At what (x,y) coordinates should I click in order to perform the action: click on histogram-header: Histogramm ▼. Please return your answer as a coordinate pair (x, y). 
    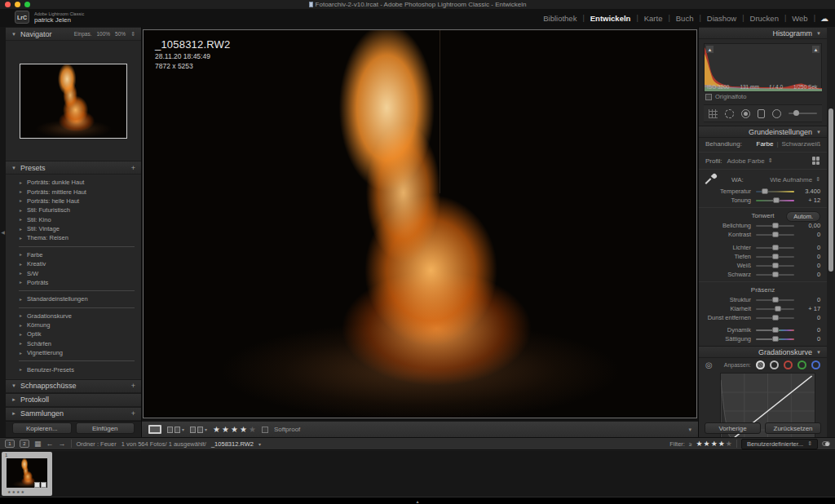
    Looking at the image, I should click on (763, 33).